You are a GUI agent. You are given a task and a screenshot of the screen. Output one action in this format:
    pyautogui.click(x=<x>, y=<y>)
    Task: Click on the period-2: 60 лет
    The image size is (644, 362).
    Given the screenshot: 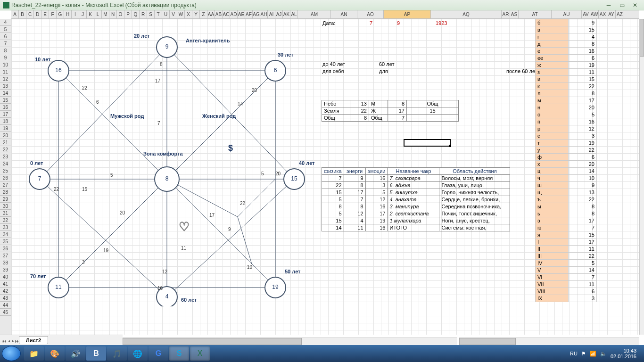 What is the action you would take?
    pyautogui.click(x=387, y=64)
    